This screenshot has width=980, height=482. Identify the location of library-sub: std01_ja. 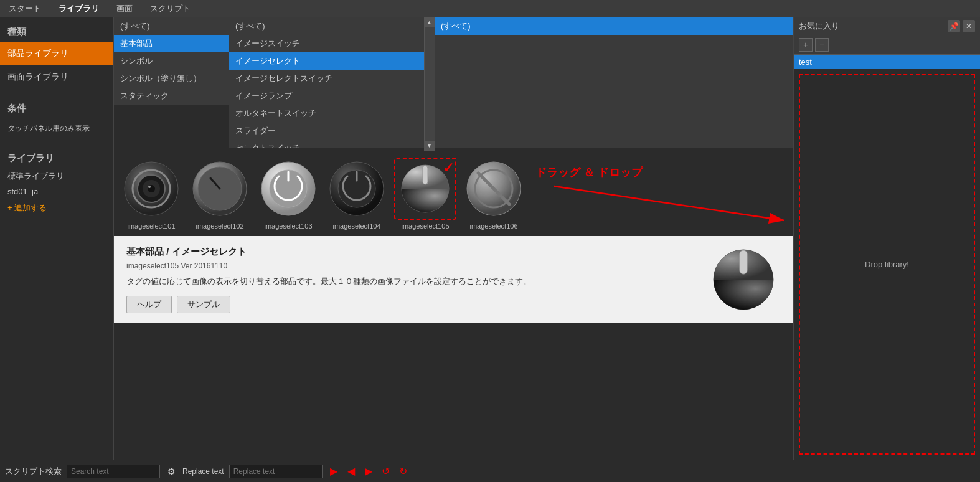
(57, 192).